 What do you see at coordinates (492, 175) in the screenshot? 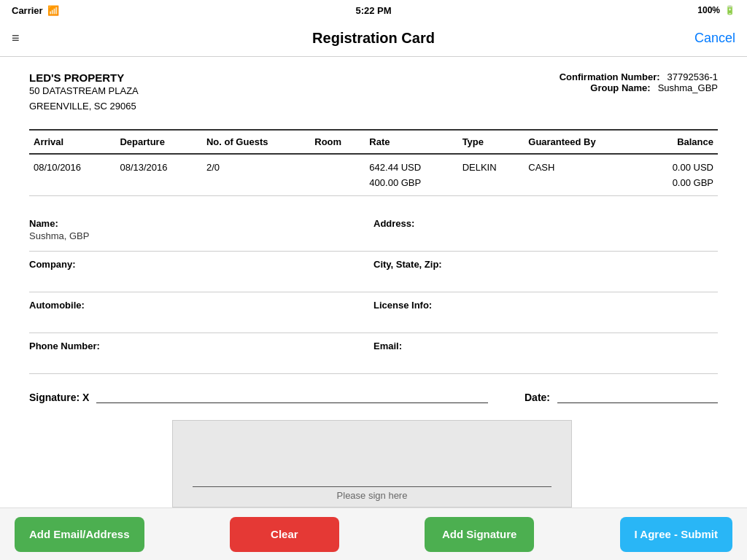
I see `cell-type: DELKIN` at bounding box center [492, 175].